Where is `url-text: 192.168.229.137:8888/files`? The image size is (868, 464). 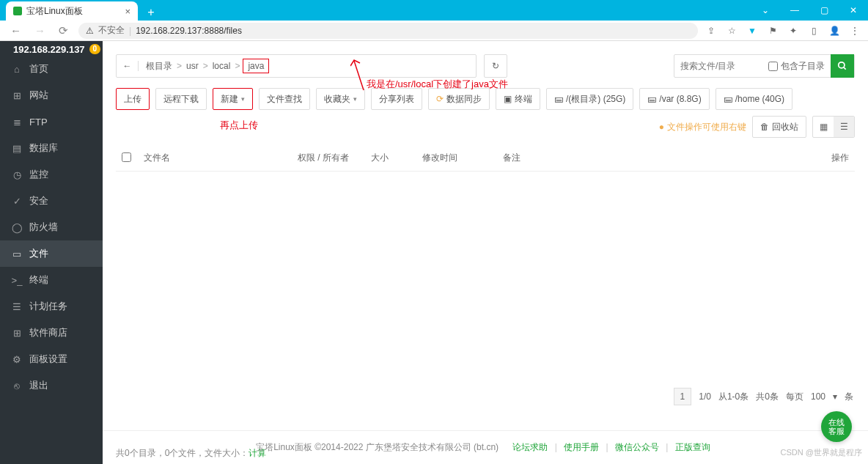 url-text: 192.168.229.137:8888/files is located at coordinates (189, 31).